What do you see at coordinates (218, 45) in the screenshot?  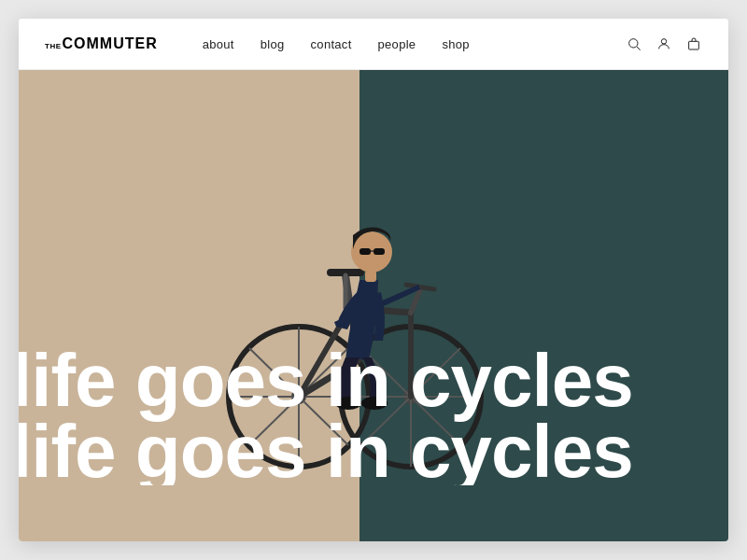 I see `nav-link-about: about` at bounding box center [218, 45].